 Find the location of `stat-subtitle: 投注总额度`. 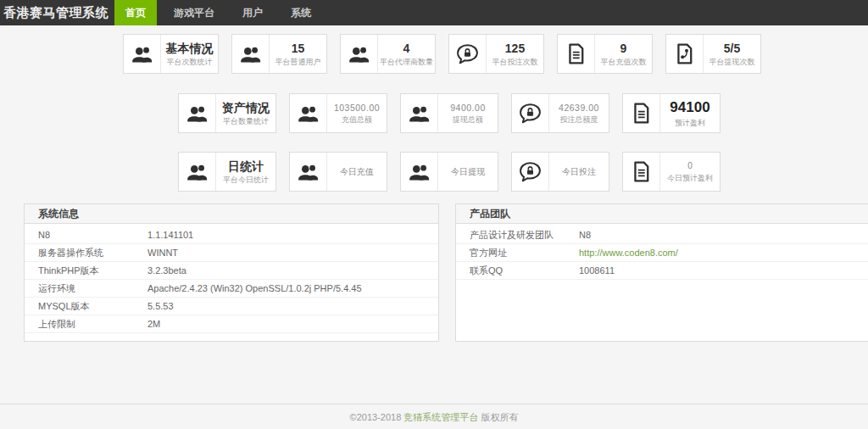

stat-subtitle: 投注总额度 is located at coordinates (580, 120).